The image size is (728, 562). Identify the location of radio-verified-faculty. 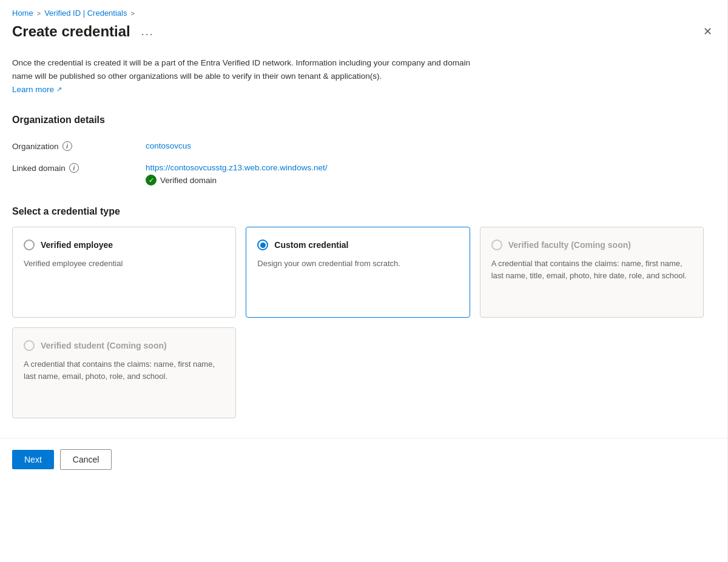
(497, 245).